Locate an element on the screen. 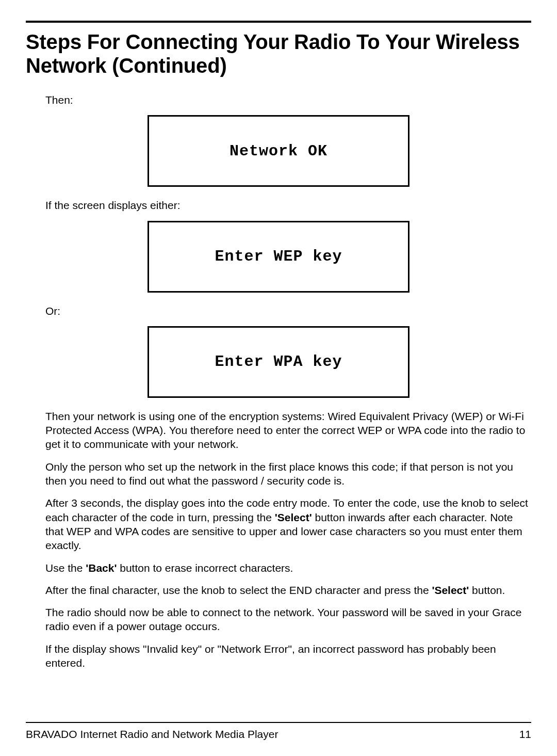 Image resolution: width=557 pixels, height=756 pixels. screen-network-ok: Network OK is located at coordinates (278, 151).